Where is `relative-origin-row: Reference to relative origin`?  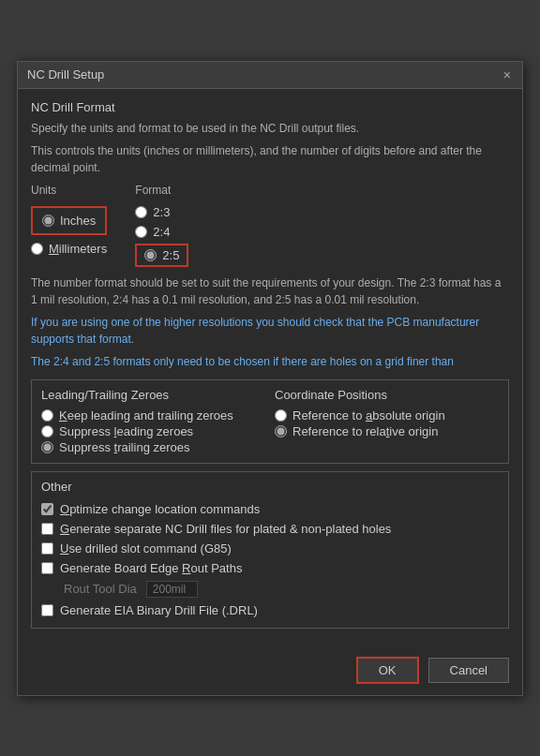 relative-origin-row: Reference to relative origin is located at coordinates (386, 431).